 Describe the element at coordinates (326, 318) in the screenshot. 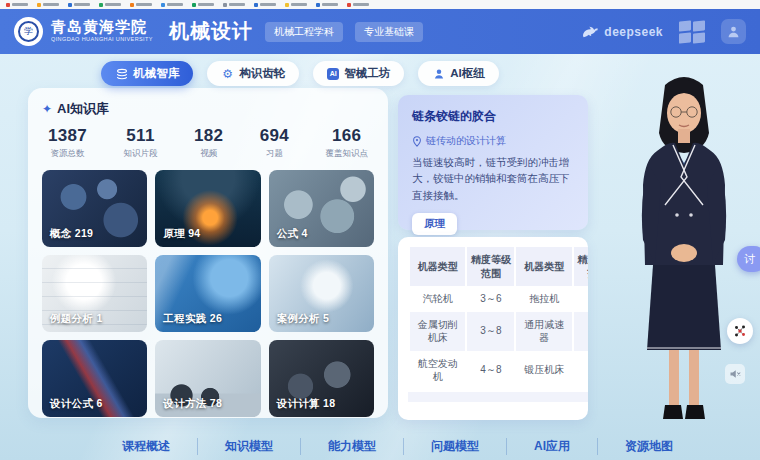

I see `tile-count: 5` at that location.